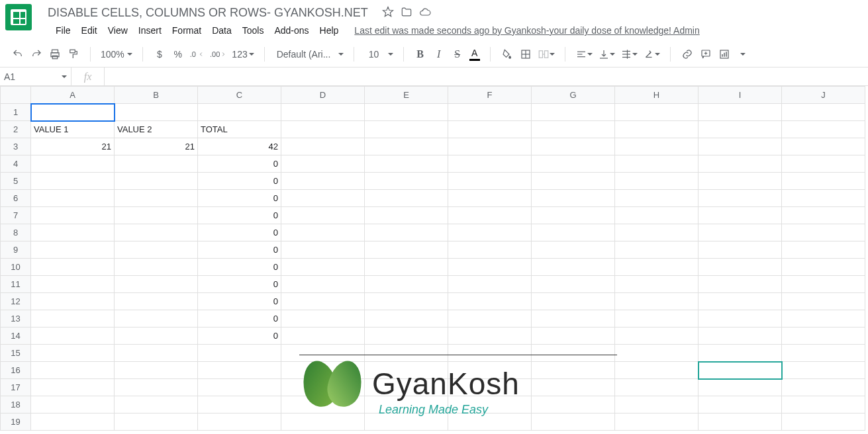  What do you see at coordinates (657, 216) in the screenshot?
I see `cell-H7` at bounding box center [657, 216].